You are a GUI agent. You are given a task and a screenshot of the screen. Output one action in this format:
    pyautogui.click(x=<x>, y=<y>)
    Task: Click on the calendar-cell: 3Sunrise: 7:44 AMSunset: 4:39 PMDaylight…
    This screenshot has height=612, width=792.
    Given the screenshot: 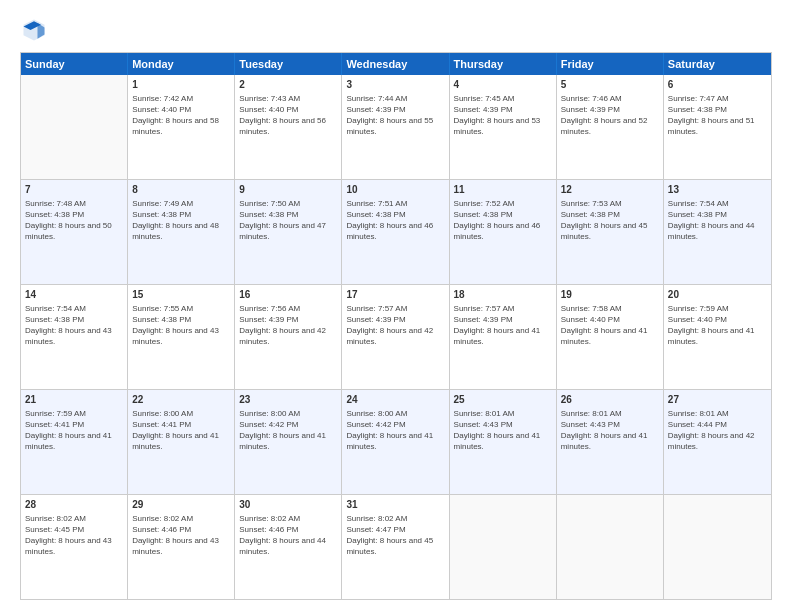 What is the action you would take?
    pyautogui.click(x=396, y=127)
    